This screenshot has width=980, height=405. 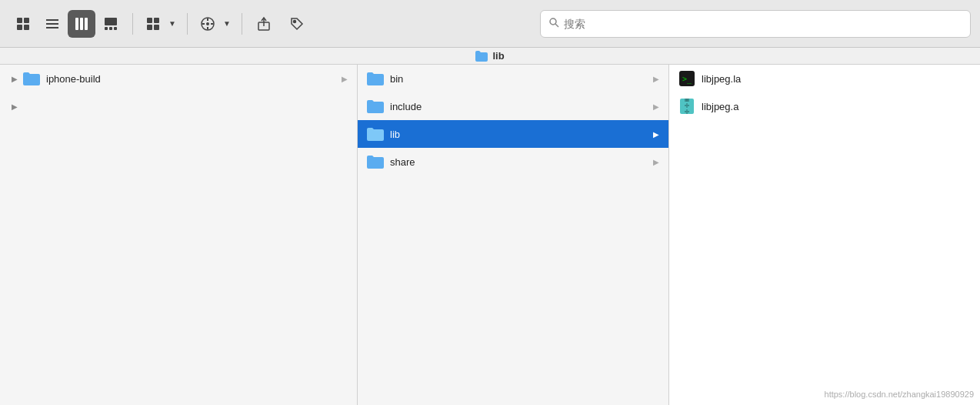 What do you see at coordinates (899, 394) in the screenshot?
I see `watermark: https://blog.csdn.net/zhangkai19890929` at bounding box center [899, 394].